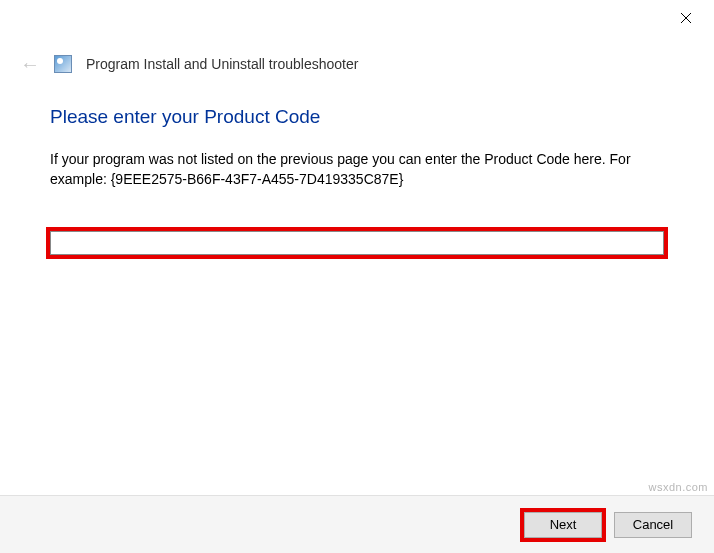  Describe the element at coordinates (563, 525) in the screenshot. I see `next-button: Next` at that location.